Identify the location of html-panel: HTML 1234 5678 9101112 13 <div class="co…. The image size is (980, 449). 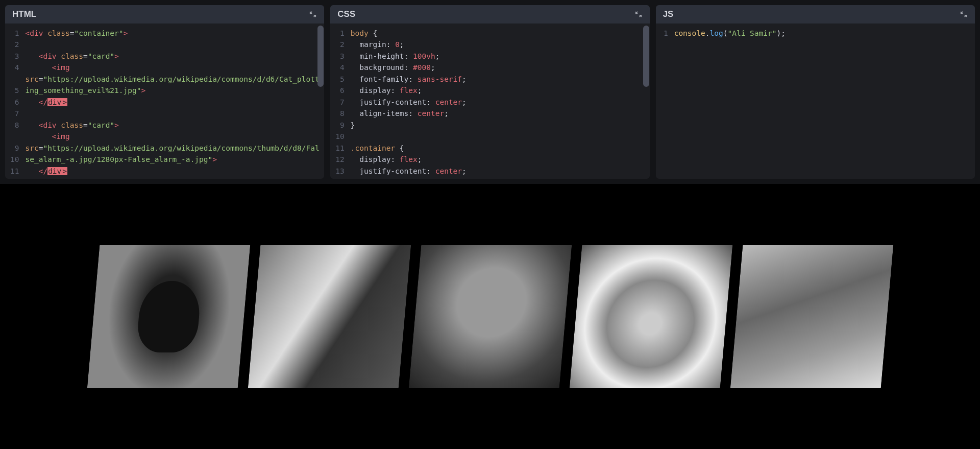
(164, 92).